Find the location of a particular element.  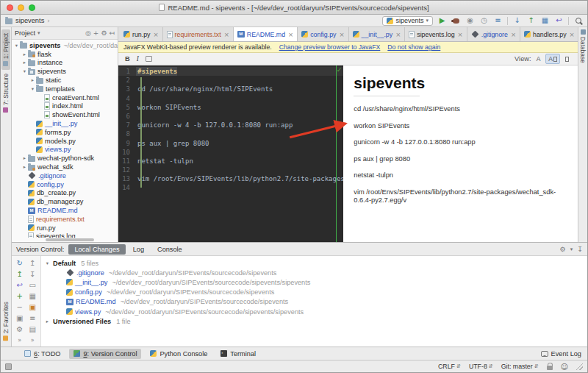

checkbox-icon: ▣ is located at coordinates (20, 318).